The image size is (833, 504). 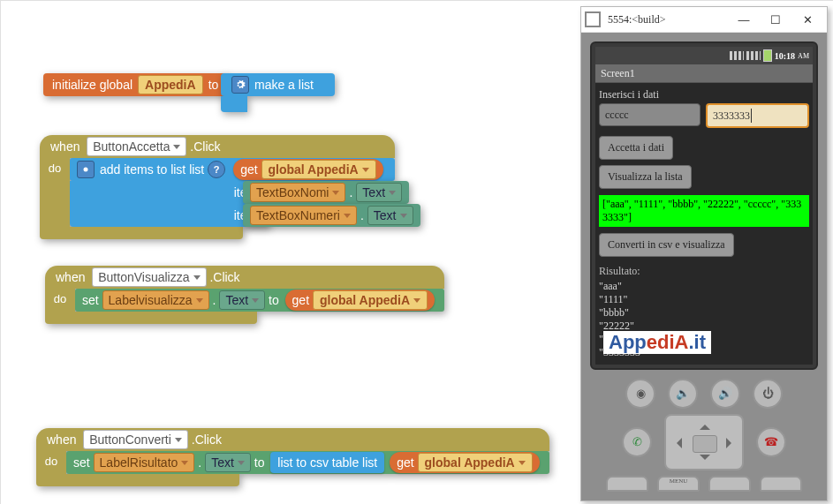 What do you see at coordinates (771, 442) in the screenshot?
I see `endcall-button: ☎` at bounding box center [771, 442].